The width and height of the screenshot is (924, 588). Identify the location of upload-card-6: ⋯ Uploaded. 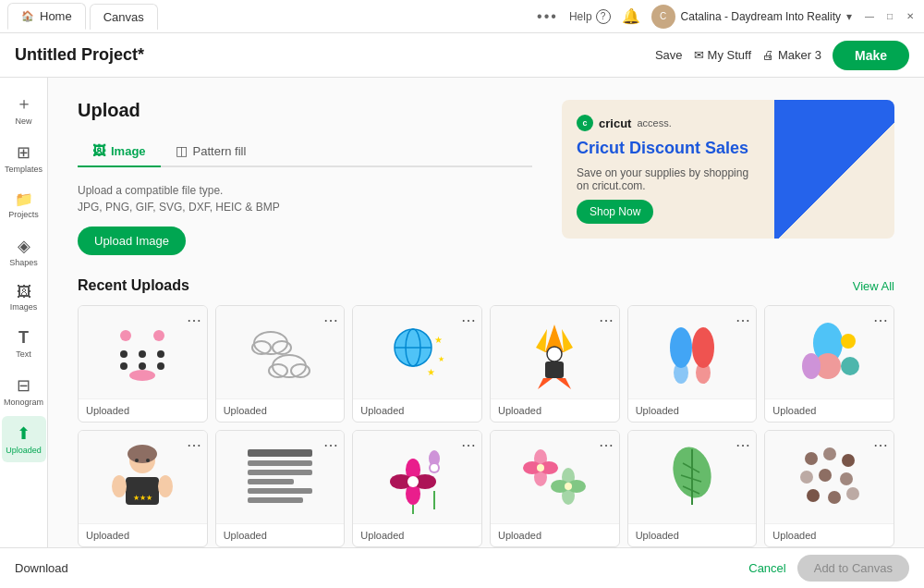
(830, 364).